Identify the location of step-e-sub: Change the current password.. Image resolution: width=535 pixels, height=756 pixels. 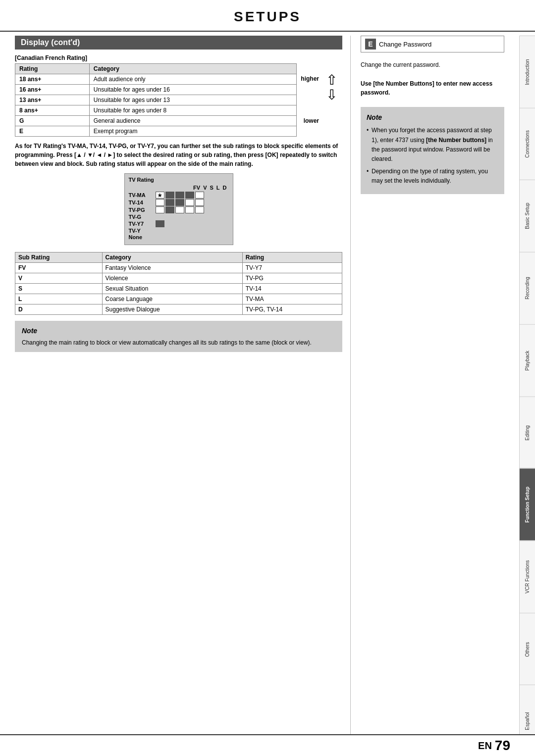
(432, 65).